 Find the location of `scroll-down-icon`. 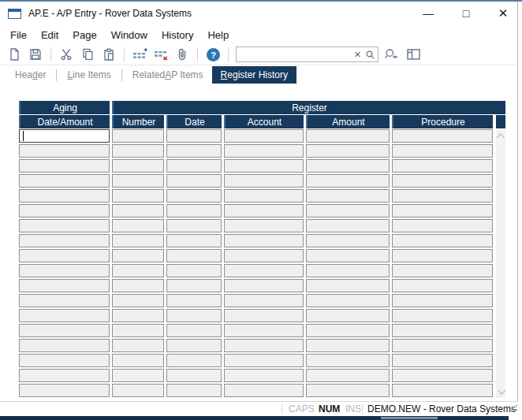

scroll-down-icon is located at coordinates (501, 391).